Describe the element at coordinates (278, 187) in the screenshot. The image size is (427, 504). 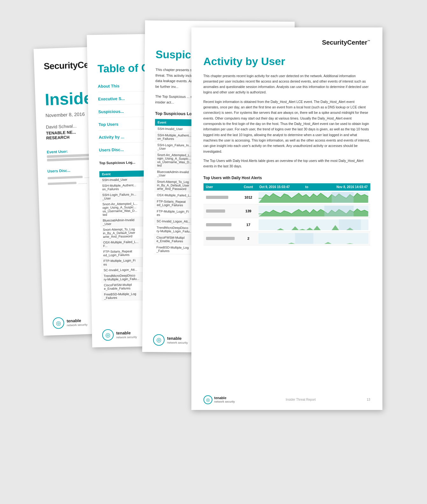
I see `col-date-from: Oct 9, 2016 15:03:47` at that location.